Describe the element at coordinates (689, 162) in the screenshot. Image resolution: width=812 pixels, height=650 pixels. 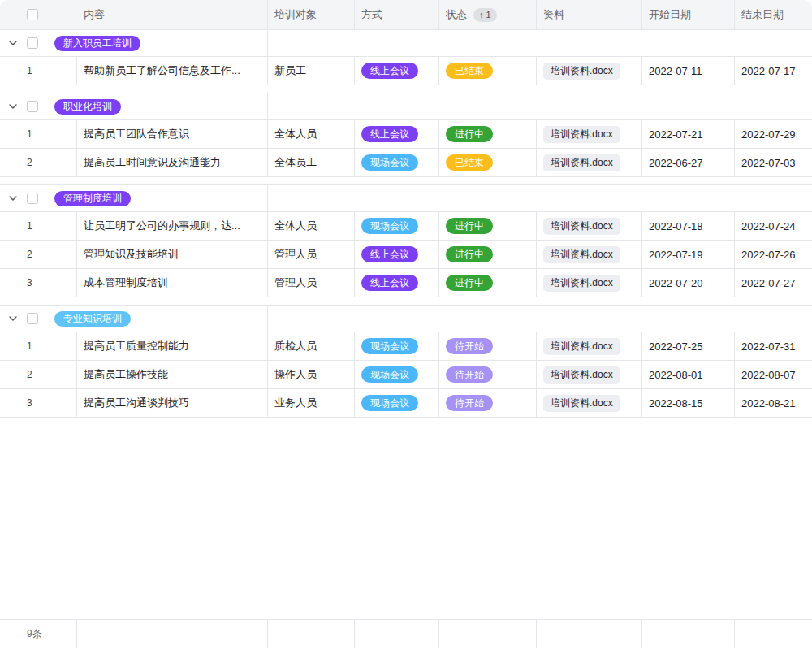
I see `cell-start-date: 2022-06-27` at that location.